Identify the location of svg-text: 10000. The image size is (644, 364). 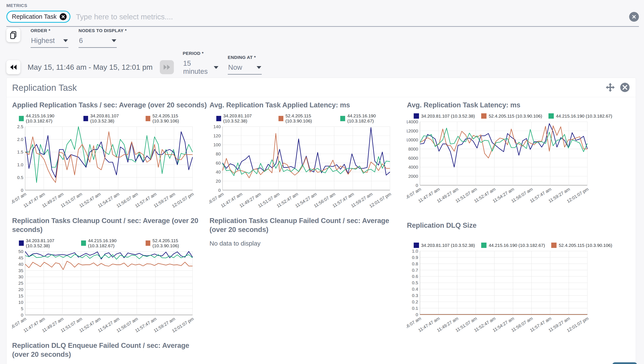
(412, 140).